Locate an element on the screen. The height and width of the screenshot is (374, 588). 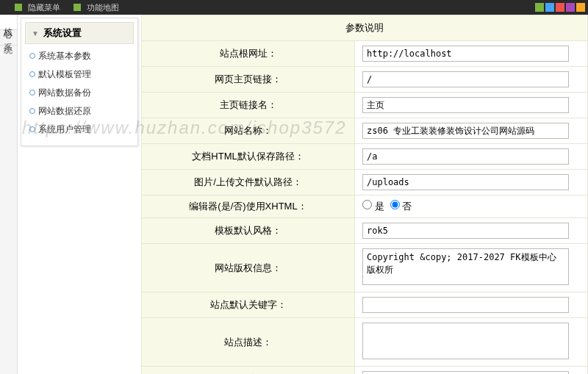
sidebar-menu: 系统基本参数默认模板管理网站数据备份网站数据还原系统用户管理 is located at coordinates (79, 93).